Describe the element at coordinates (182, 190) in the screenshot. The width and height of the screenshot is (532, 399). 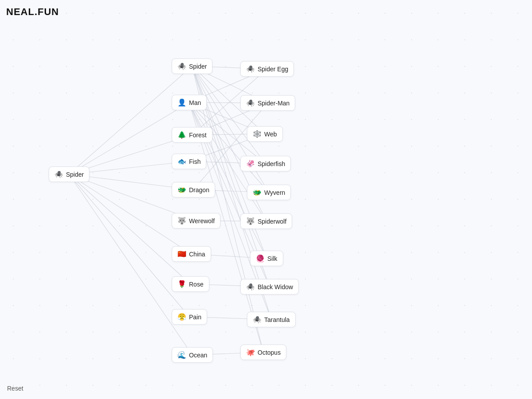
I see `node-emoji-dragon: 🐲` at that location.